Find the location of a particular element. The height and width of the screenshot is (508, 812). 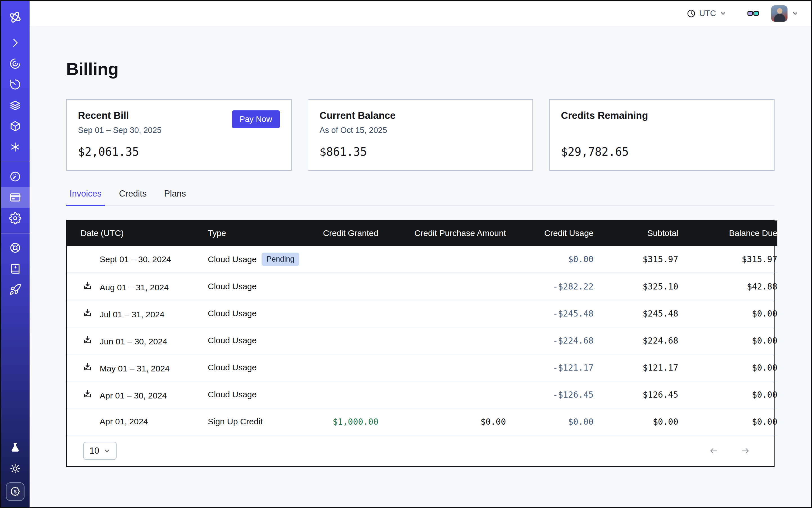

timezone-label: UTC is located at coordinates (708, 13).